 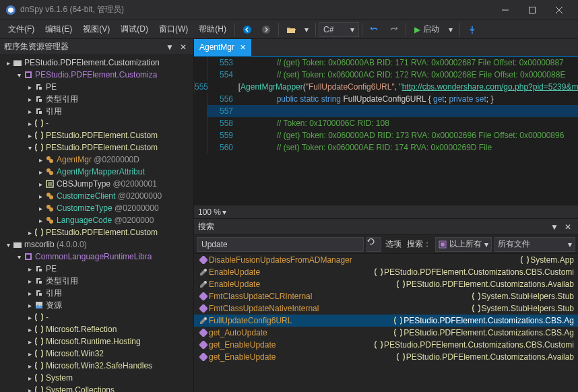 What do you see at coordinates (97, 220) in the screenshot?
I see `tree-node: ▸LanguageCode @0200000` at bounding box center [97, 220].